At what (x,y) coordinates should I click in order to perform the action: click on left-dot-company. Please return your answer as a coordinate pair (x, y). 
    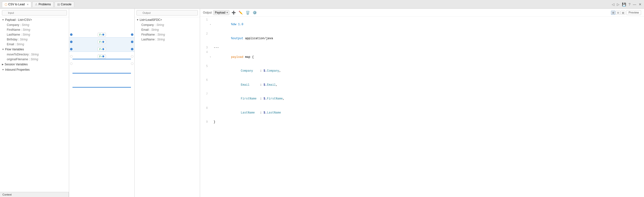
    Looking at the image, I should click on (71, 34).